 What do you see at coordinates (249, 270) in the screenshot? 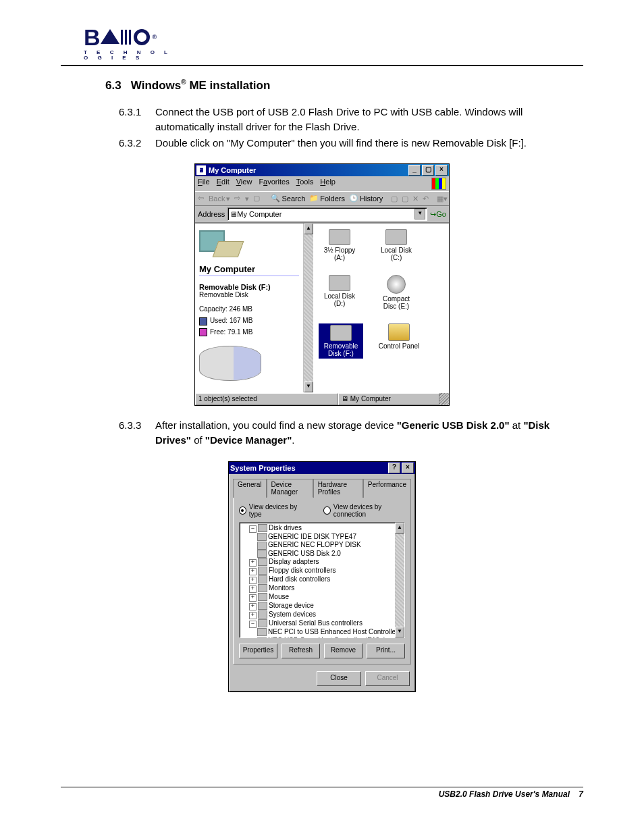
I see `info-heading: My Computer` at bounding box center [249, 270].